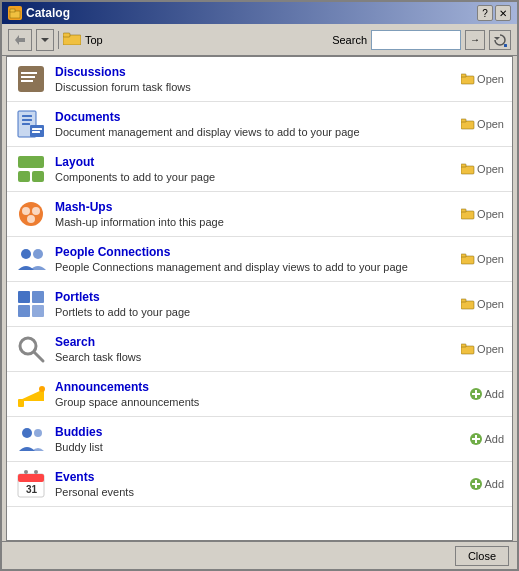 This screenshot has height=571, width=519. What do you see at coordinates (45, 40) in the screenshot?
I see `chevron-down-icon` at bounding box center [45, 40].